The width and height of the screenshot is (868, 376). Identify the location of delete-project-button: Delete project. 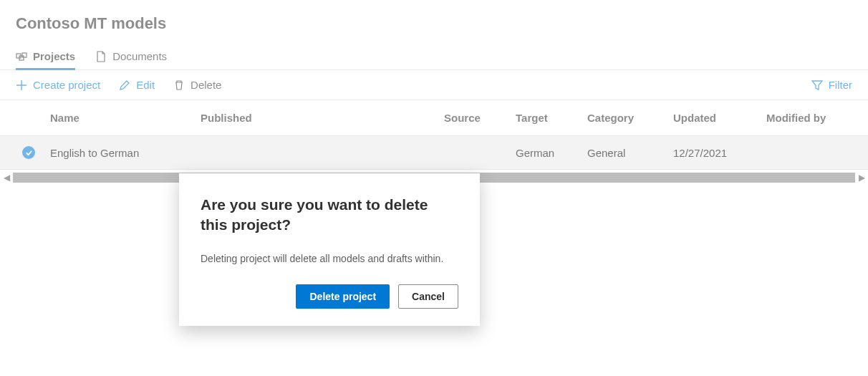
(342, 297).